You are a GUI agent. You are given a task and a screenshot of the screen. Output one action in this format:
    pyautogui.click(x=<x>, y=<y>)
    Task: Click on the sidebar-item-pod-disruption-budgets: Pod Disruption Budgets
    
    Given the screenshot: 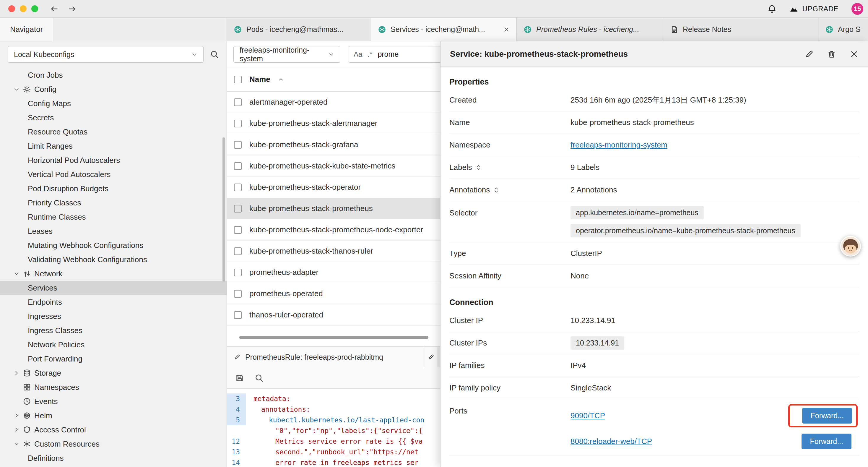 What is the action you would take?
    pyautogui.click(x=113, y=188)
    